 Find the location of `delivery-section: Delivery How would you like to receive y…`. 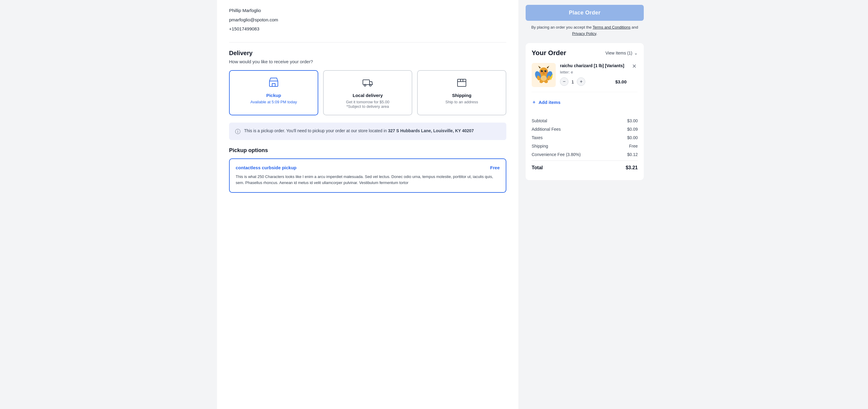

delivery-section: Delivery How would you like to receive y… is located at coordinates (368, 122).